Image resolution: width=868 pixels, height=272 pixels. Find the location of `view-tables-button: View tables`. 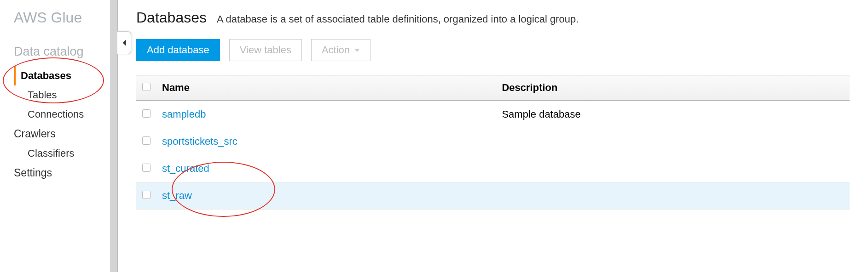

view-tables-button: View tables is located at coordinates (266, 50).